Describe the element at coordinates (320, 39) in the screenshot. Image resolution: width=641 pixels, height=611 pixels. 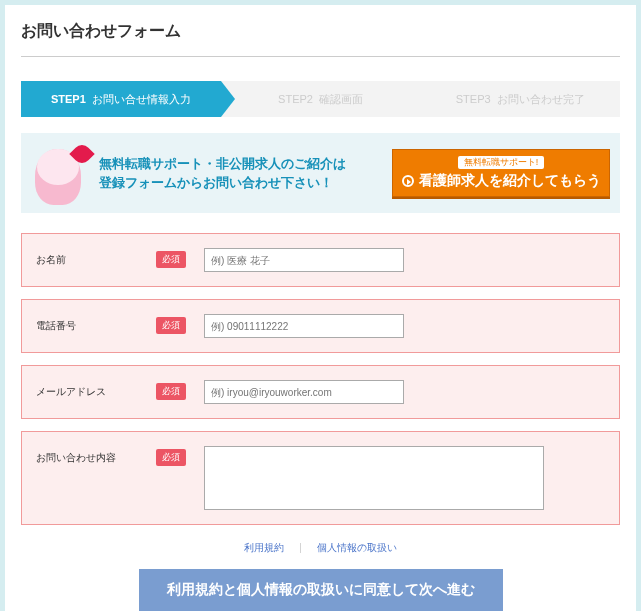
I see `page-title: お問い合わせフォーム` at that location.